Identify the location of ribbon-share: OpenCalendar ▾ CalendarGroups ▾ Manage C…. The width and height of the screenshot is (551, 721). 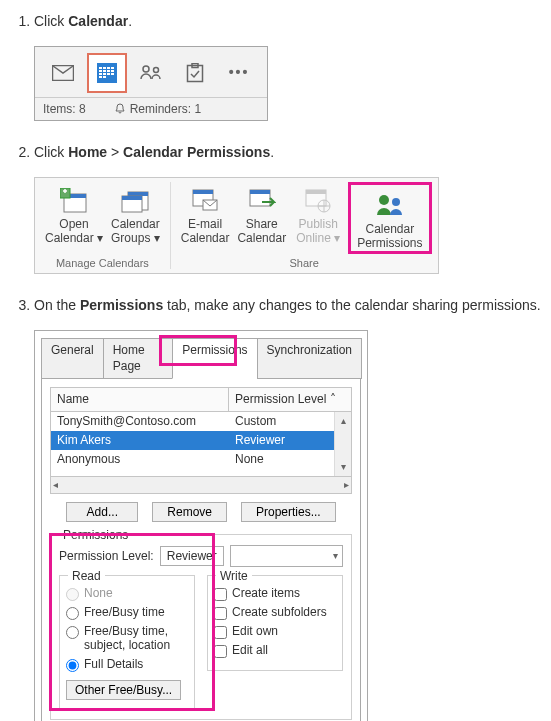
(236, 226).